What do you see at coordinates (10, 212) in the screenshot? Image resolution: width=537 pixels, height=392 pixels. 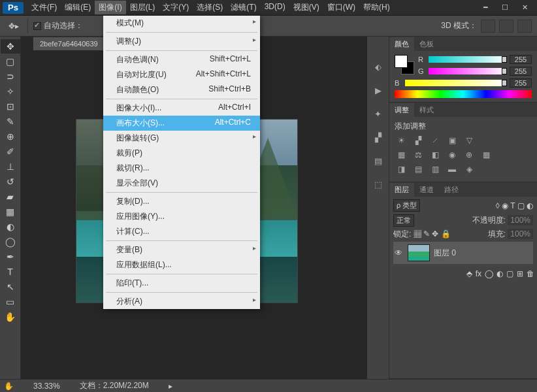 I see `gradient-tool: ▦` at bounding box center [10, 212].